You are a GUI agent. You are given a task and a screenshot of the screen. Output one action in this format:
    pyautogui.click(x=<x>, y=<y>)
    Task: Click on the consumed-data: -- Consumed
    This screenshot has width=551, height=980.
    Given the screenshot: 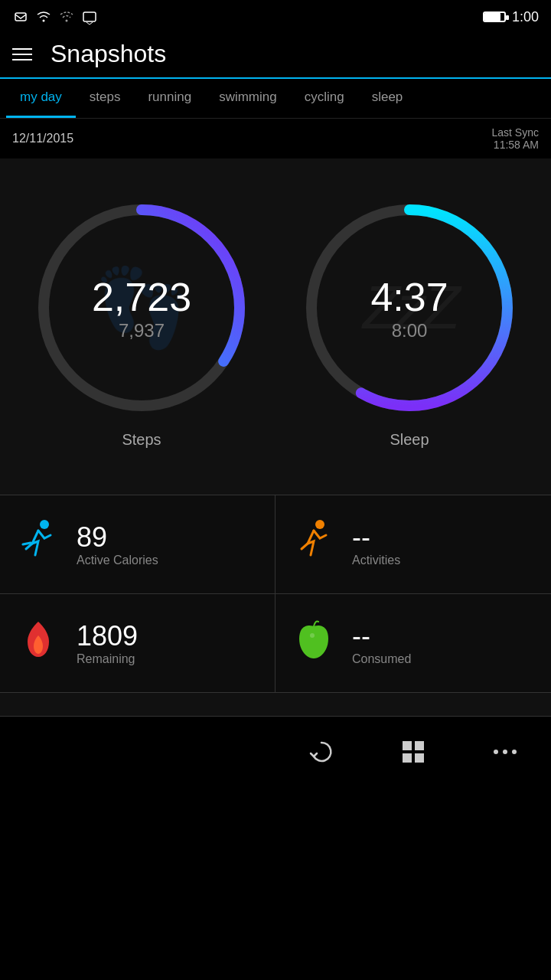 What is the action you would take?
    pyautogui.click(x=444, y=643)
    